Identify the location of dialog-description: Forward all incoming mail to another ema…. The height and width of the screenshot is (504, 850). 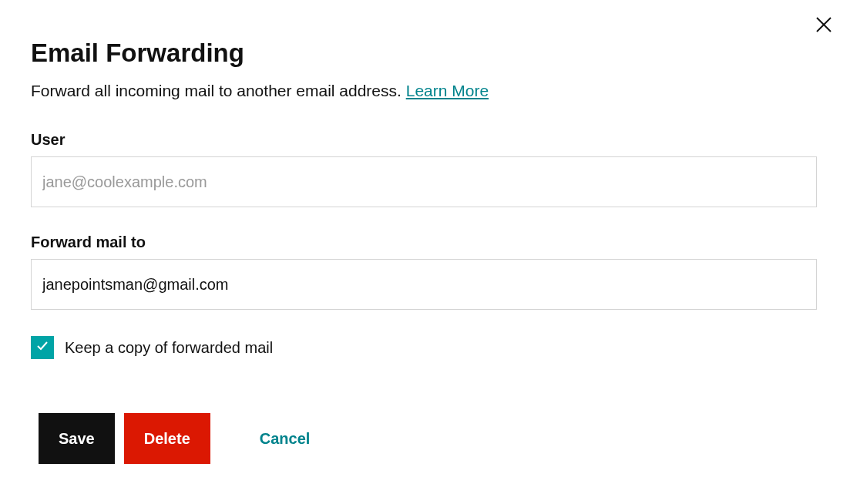
(425, 91).